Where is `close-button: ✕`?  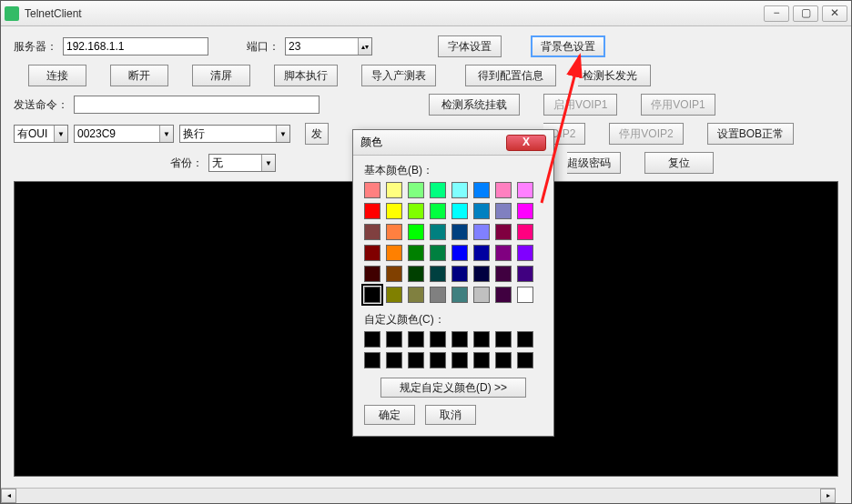 close-button: ✕ is located at coordinates (835, 14).